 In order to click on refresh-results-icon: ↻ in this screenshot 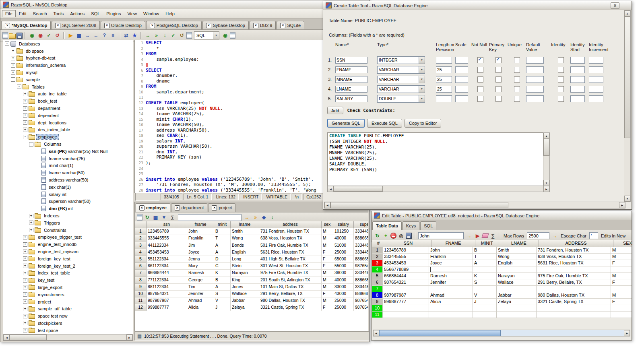, I will do `click(147, 217)`.